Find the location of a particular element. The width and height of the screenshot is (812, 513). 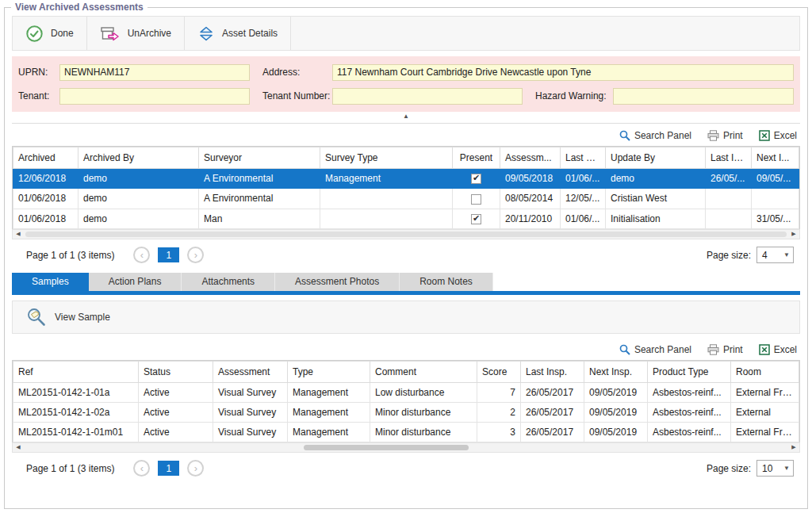

cell-next-insp: 09/05/2019 is located at coordinates (616, 431).